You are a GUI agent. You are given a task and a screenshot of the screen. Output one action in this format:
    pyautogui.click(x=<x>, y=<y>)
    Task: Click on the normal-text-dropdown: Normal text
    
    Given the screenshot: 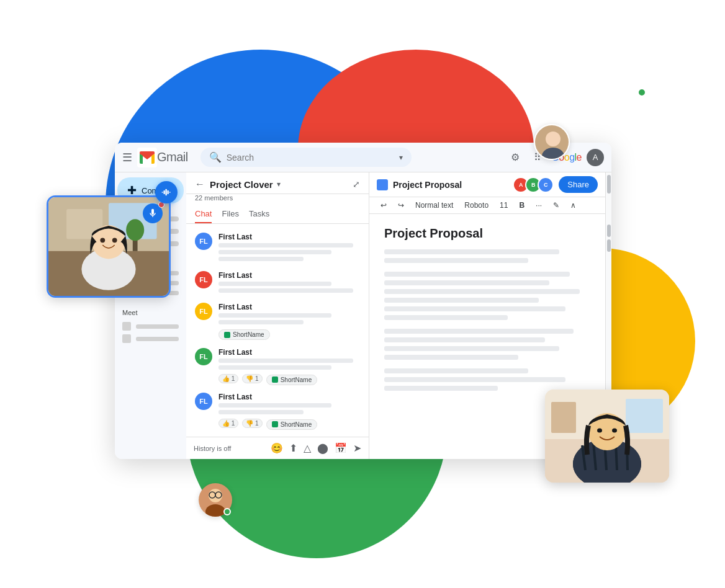 What is the action you would take?
    pyautogui.click(x=435, y=205)
    